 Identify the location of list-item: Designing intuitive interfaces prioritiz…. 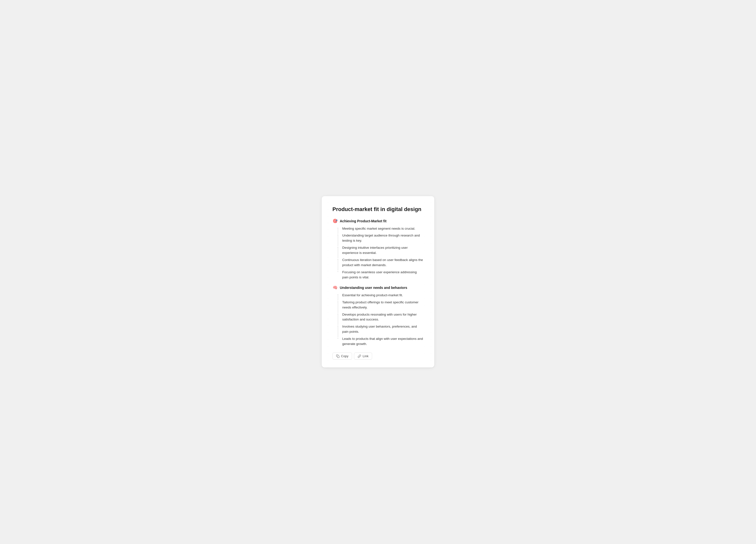
(382, 251).